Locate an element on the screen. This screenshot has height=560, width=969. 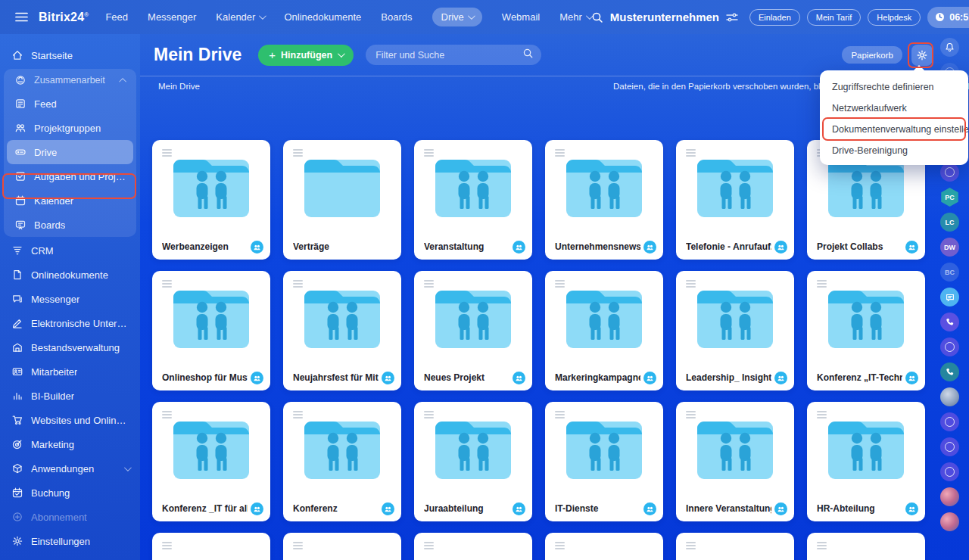
nav-mehr: Mehr is located at coordinates (575, 17).